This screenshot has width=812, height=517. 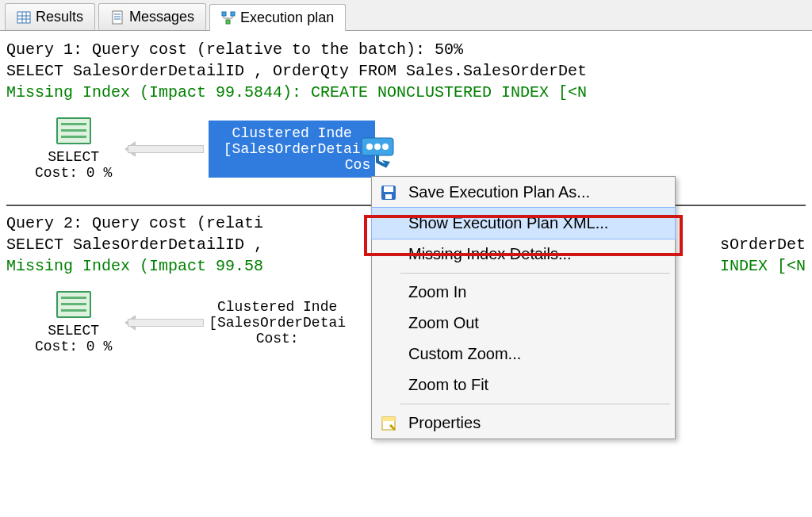 I want to click on menu-show-execution-plan-xml: Show Execution Plan XML..., so click(x=523, y=224).